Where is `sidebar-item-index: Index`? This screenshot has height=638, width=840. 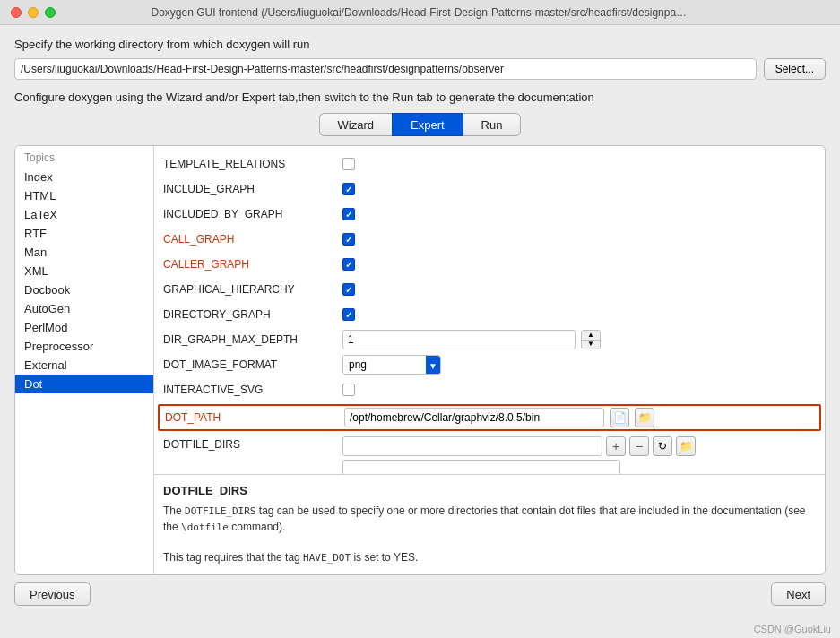 sidebar-item-index: Index is located at coordinates (84, 177).